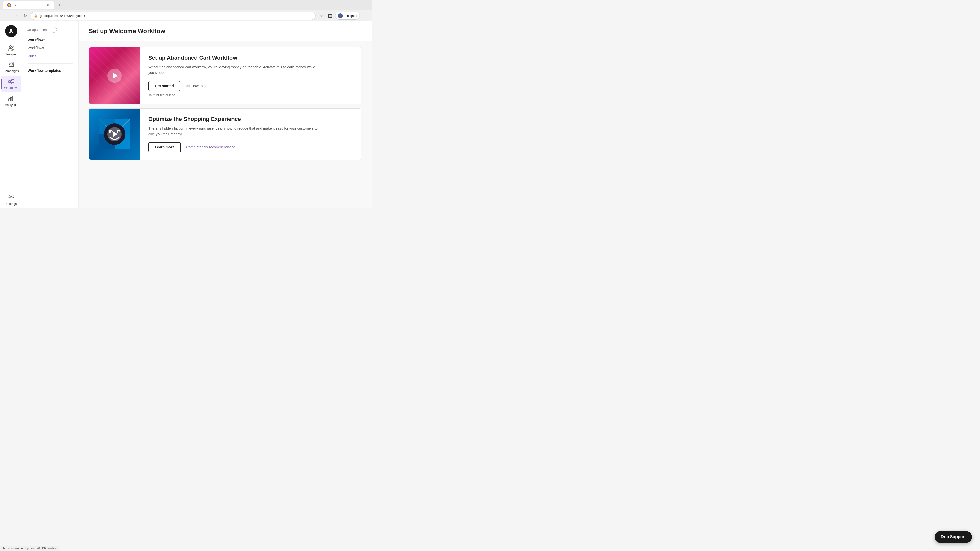 This screenshot has height=551, width=980. I want to click on nav-item-analytics: Analytics, so click(11, 101).